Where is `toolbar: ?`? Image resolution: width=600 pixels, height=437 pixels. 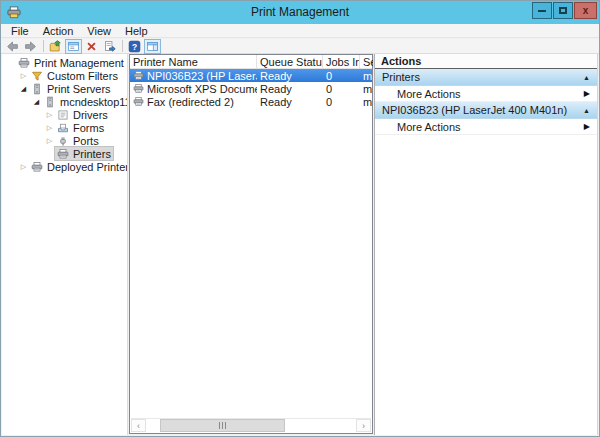 toolbar: ? is located at coordinates (300, 46).